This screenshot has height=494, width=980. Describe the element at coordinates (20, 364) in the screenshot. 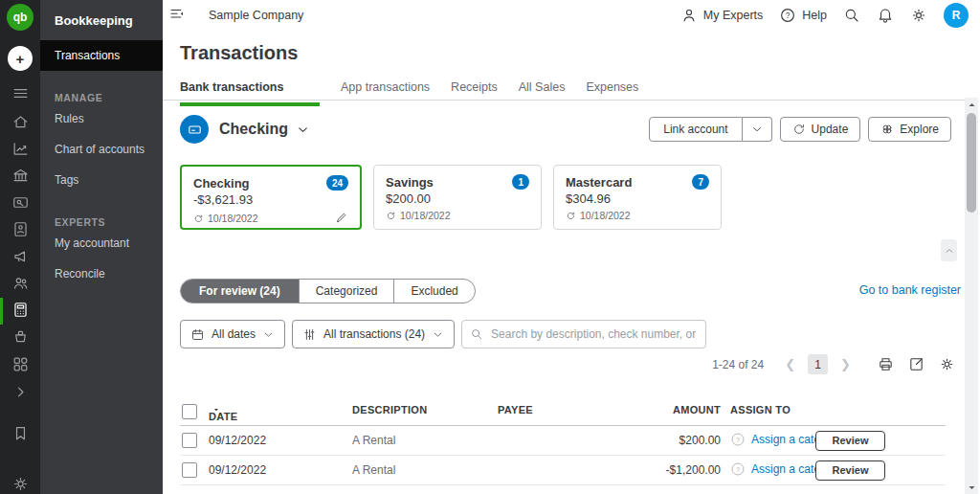

I see `apps-grid-icon` at that location.